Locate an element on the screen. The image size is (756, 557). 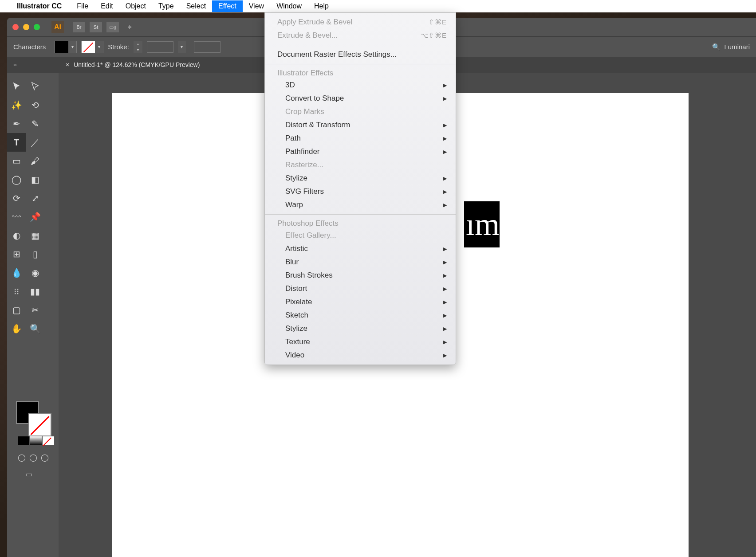
gradient-mode-icon is located at coordinates (36, 441).